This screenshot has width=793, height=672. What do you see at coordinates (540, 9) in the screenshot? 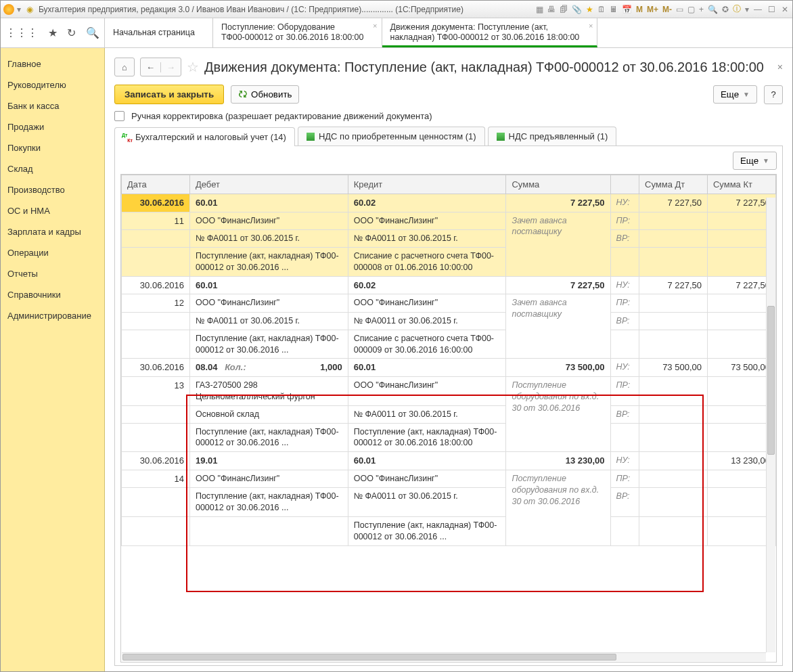
I see `tool-icon: ▦` at bounding box center [540, 9].